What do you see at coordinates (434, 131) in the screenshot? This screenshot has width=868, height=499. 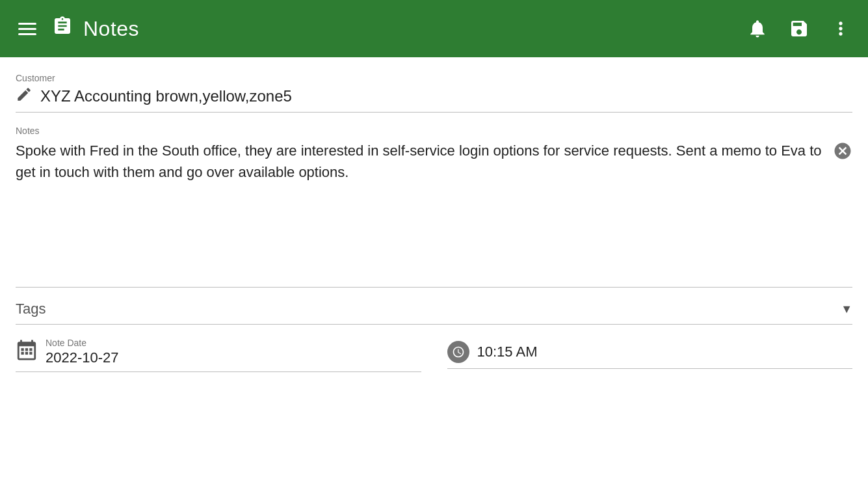 I see `notes-label: Notes` at bounding box center [434, 131].